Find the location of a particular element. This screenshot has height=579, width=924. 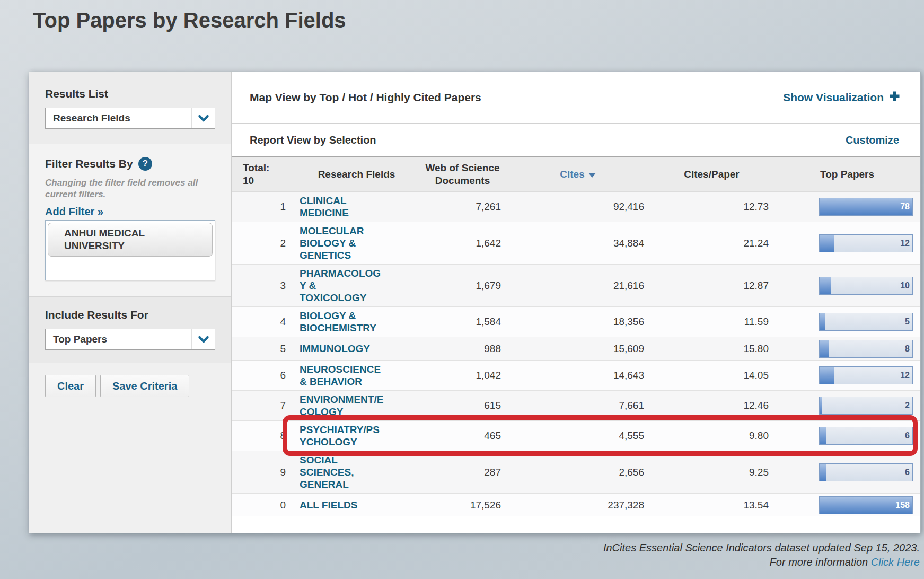

row-rank: 4 is located at coordinates (263, 322).